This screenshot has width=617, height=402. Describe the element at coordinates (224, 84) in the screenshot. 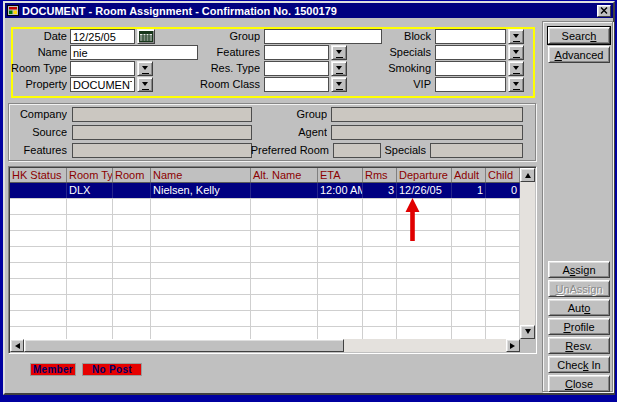

I see `room-class-label: Room Class` at that location.